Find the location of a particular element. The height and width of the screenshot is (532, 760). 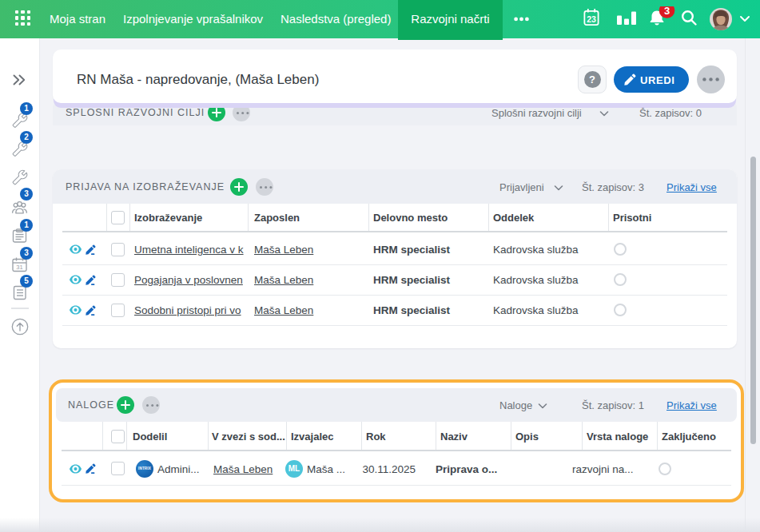

svg-text: 31 is located at coordinates (19, 267).